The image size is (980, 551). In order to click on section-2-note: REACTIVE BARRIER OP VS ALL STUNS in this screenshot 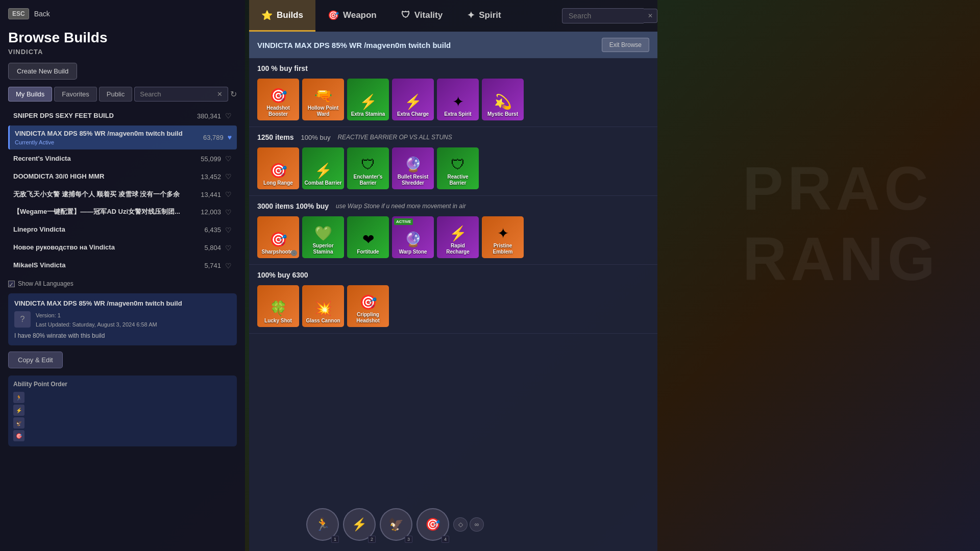, I will do `click(395, 137)`.